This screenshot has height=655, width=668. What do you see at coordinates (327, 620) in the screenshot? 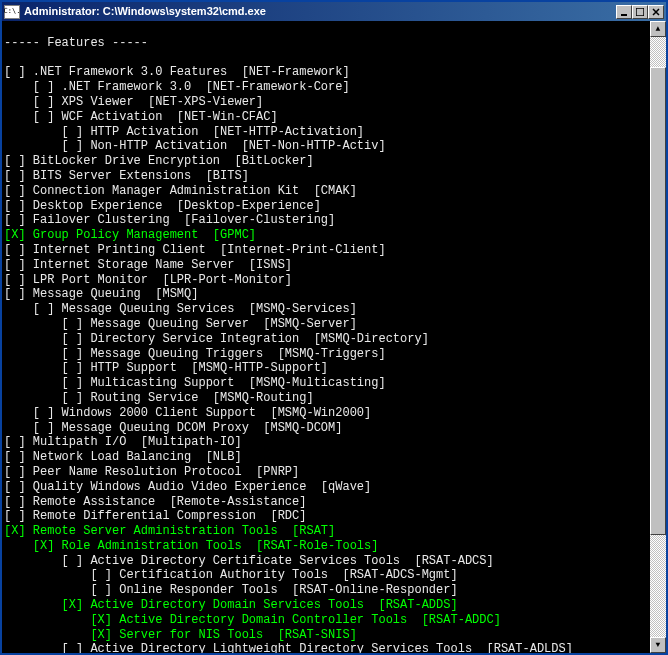
I see `feature-line: [X] Active Directory Domain Controller T…` at bounding box center [327, 620].